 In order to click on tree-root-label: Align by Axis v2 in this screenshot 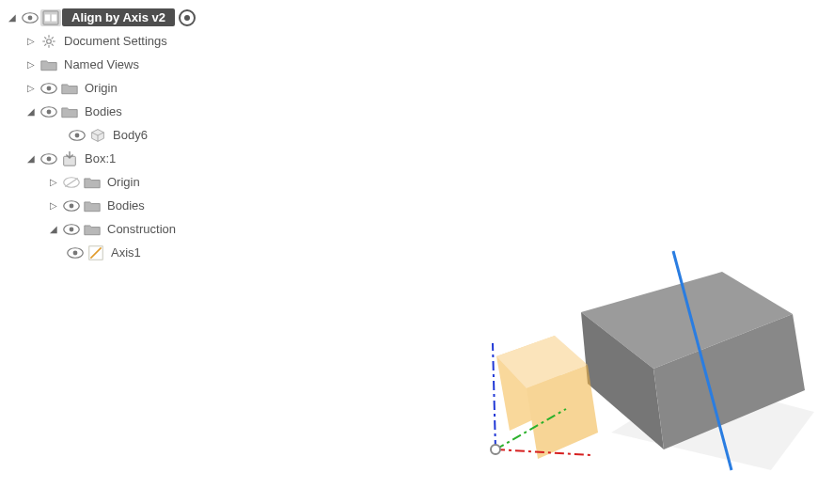, I will do `click(118, 17)`.